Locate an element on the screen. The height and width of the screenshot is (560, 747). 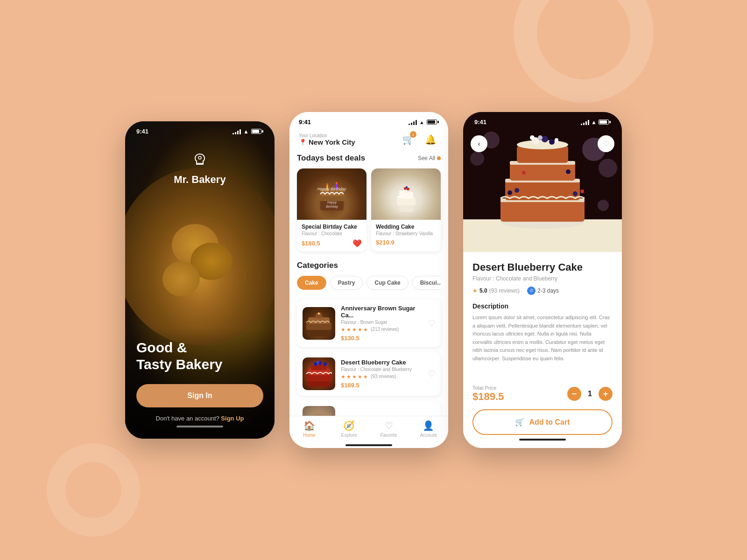
product-item-2: Desert Blueberry Cake Flavour : Chocolat… is located at coordinates (369, 374).